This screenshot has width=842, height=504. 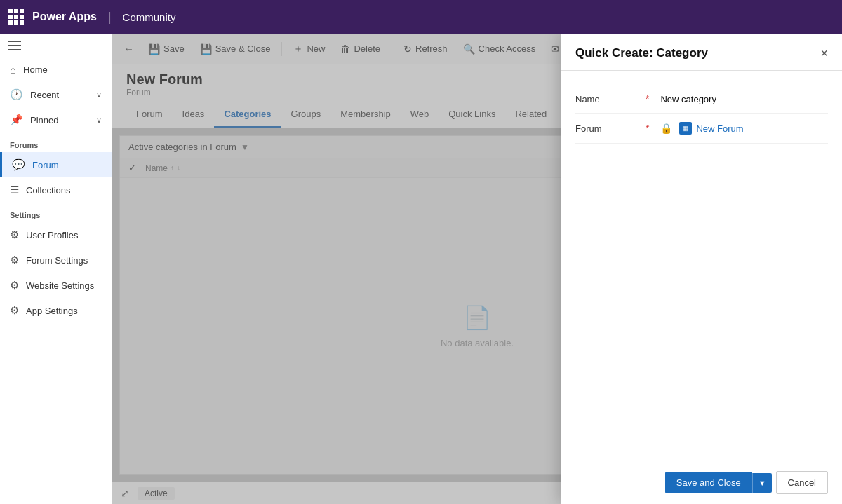 I want to click on sidebar-website-settings-label: Website Settings, so click(x=64, y=286).